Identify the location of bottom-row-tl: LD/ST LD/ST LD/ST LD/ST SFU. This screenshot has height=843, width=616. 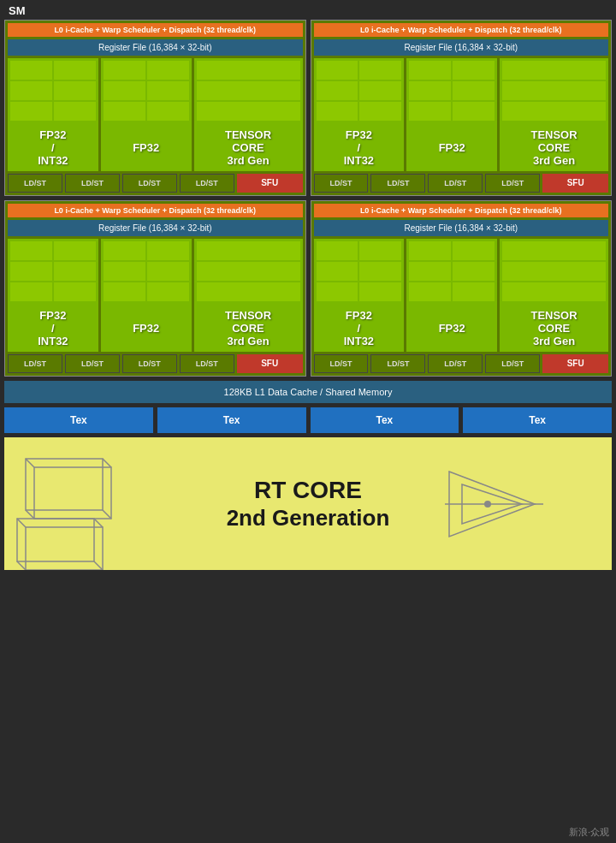
(156, 183).